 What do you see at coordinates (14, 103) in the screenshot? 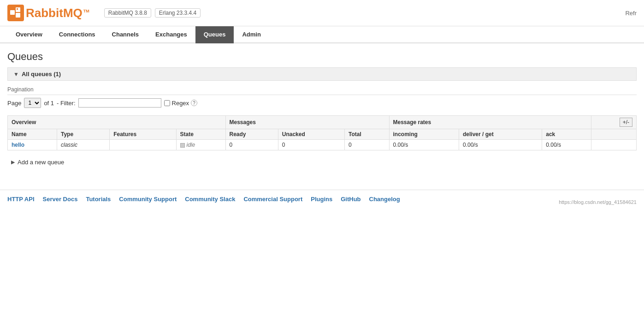
I see `page-label: Page` at bounding box center [14, 103].